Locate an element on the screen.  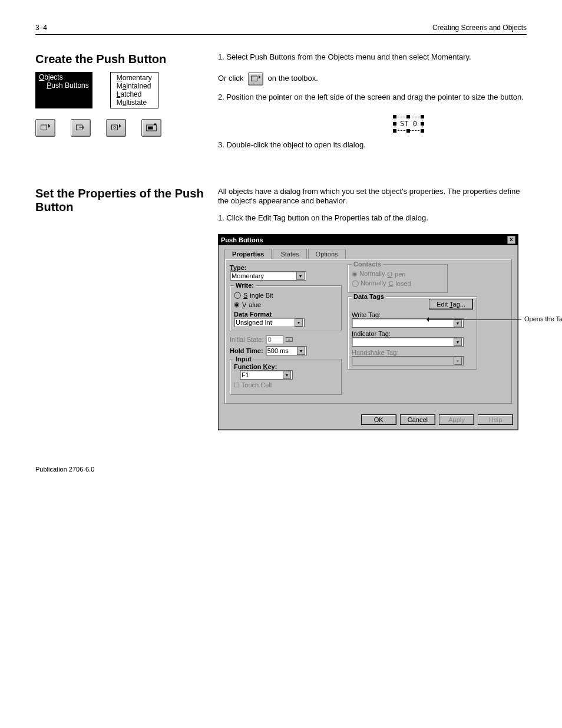
menu-push-buttons: Push Buttons is located at coordinates (64, 85).